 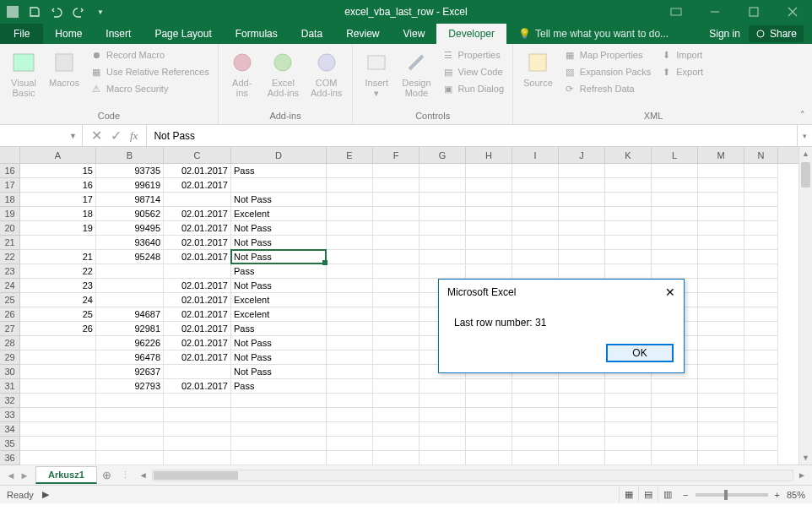 What do you see at coordinates (685, 495) in the screenshot?
I see `zoom-out-button: −` at bounding box center [685, 495].